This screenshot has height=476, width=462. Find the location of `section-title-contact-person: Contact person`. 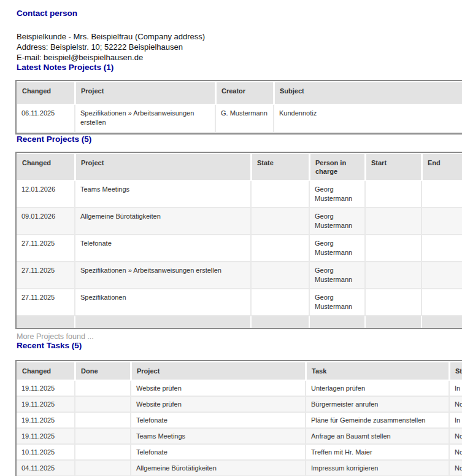

section-title-contact-person: Contact person is located at coordinates (239, 14).